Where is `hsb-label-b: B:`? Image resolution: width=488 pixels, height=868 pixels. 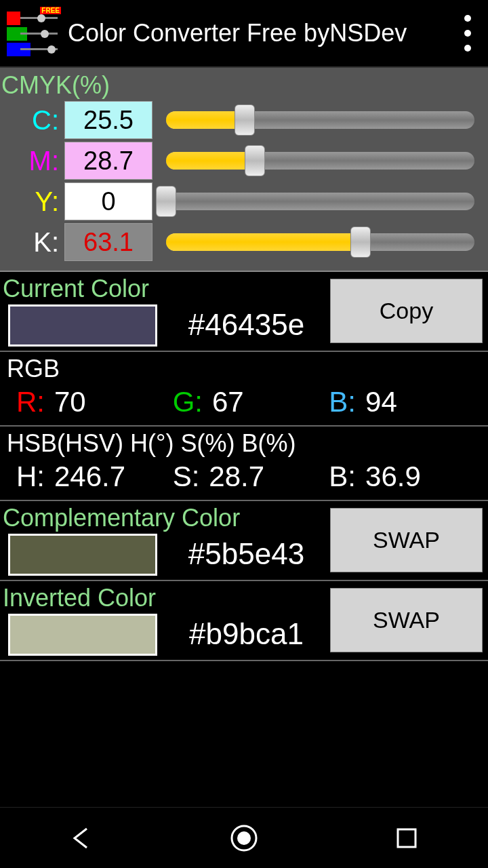
hsb-label-b: B: is located at coordinates (342, 477).